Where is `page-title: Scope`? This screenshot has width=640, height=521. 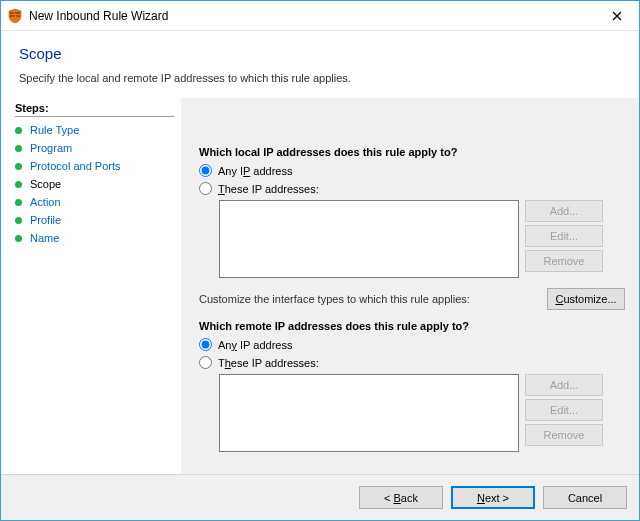
page-title: Scope is located at coordinates (320, 54).